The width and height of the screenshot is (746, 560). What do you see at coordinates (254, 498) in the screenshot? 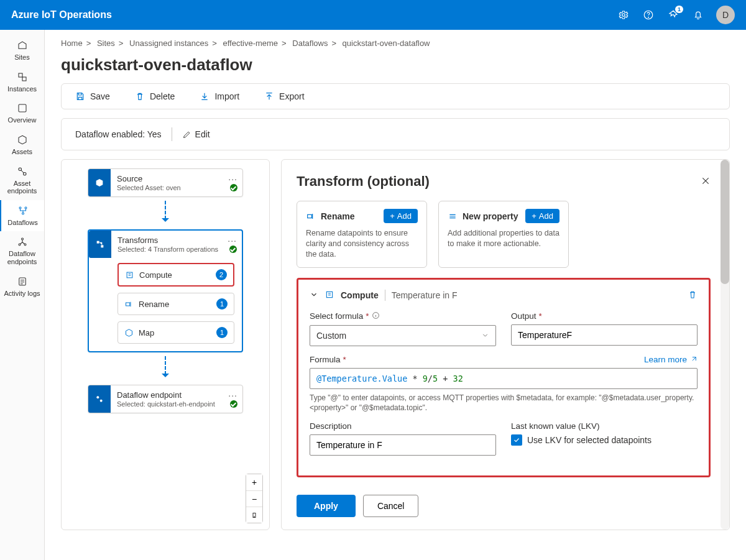
I see `zoom-controls: + −` at bounding box center [254, 498].